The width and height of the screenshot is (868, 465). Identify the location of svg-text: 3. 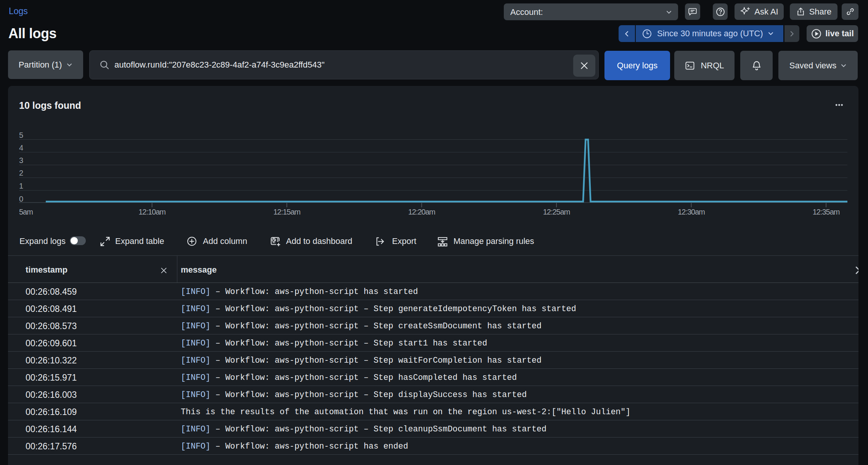
(21, 160).